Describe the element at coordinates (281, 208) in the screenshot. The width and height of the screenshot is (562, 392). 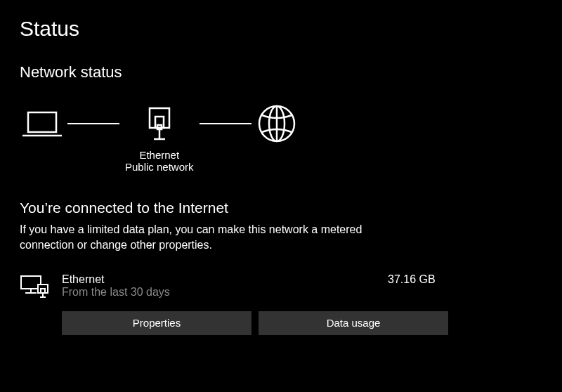
I see `connection-status-heading: You’re connected to the Internet` at that location.